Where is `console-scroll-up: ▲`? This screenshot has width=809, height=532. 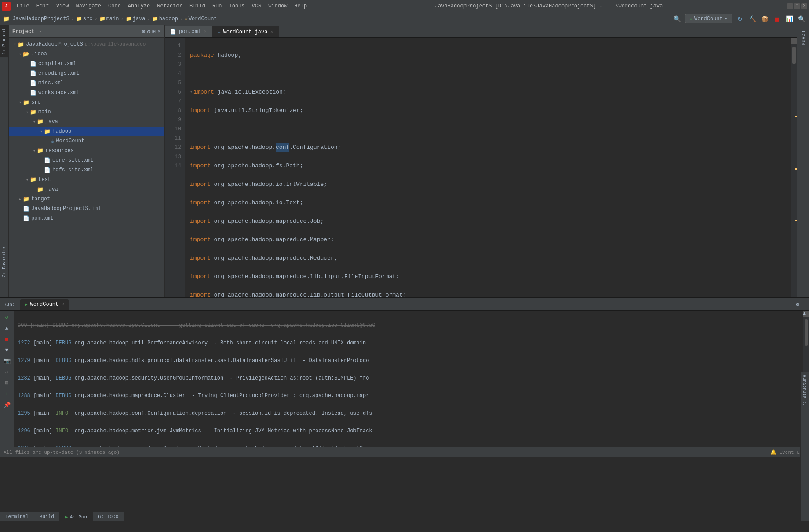
console-scroll-up: ▲ is located at coordinates (806, 314).